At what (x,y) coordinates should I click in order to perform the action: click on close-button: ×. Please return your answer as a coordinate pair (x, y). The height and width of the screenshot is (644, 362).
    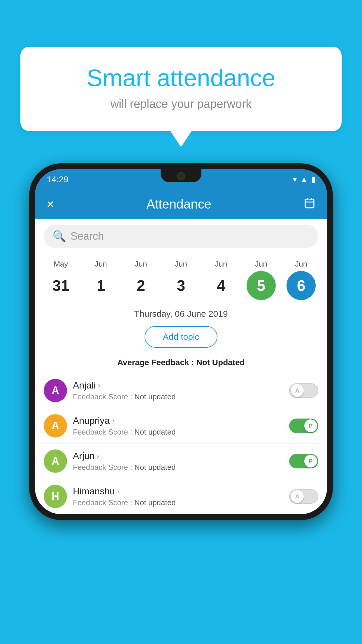
    Looking at the image, I should click on (50, 204).